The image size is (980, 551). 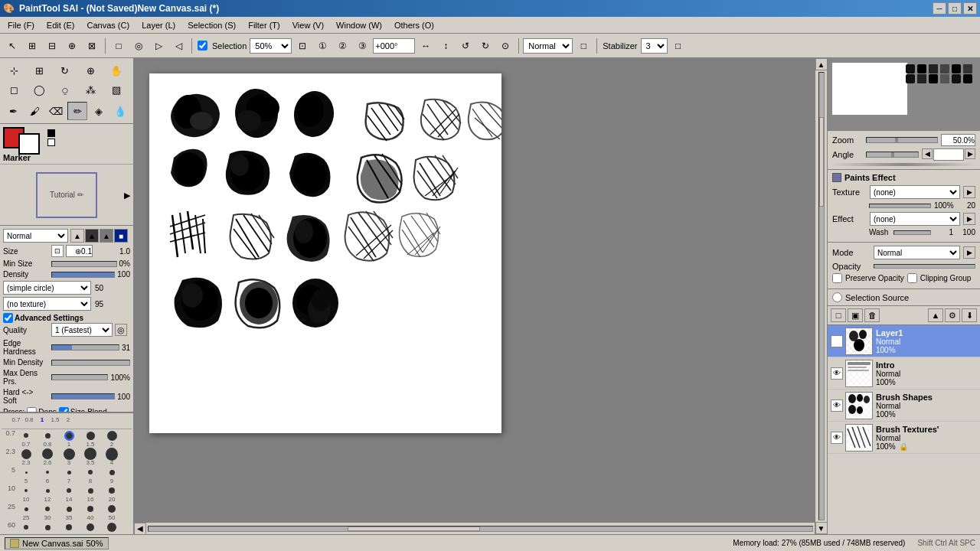 What do you see at coordinates (915, 219) in the screenshot?
I see `effect-select: (none)` at bounding box center [915, 219].